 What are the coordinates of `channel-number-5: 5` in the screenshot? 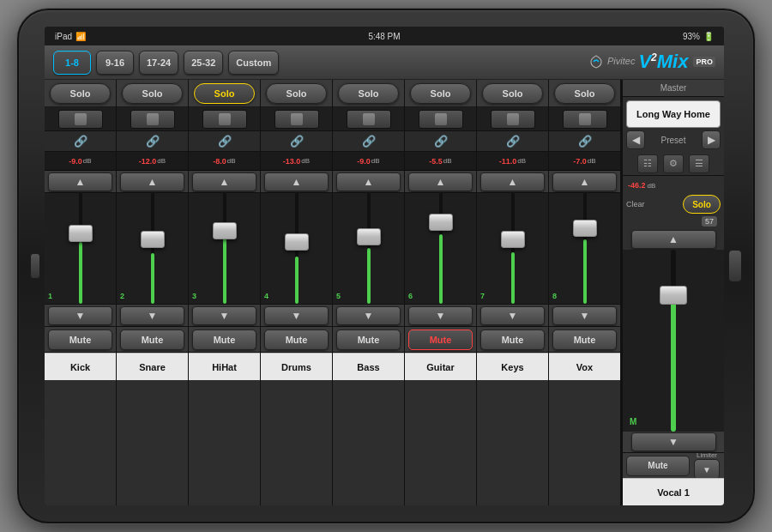 It's located at (338, 296).